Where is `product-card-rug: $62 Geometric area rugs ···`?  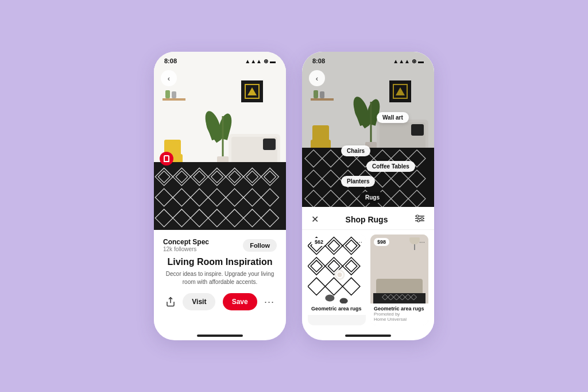 product-card-rug: $62 Geometric area rugs ··· is located at coordinates (336, 280).